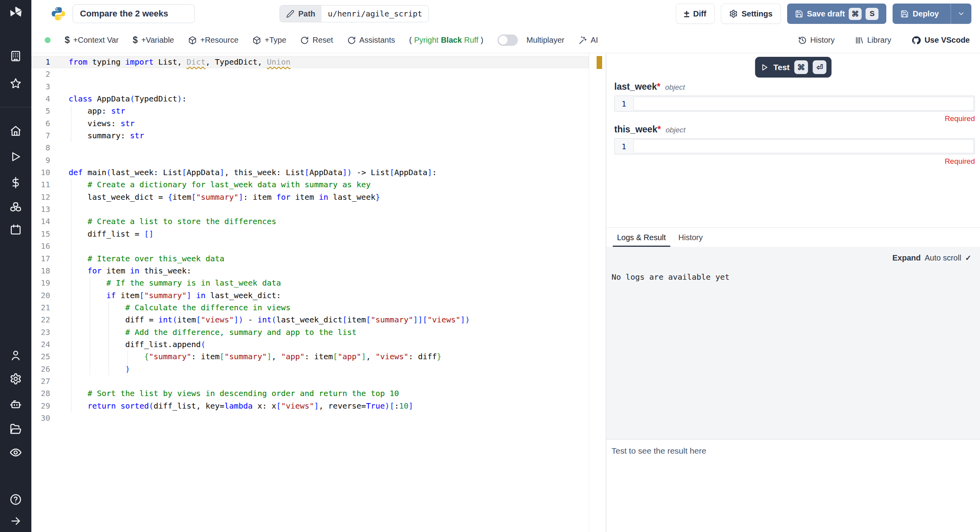 Image resolution: width=980 pixels, height=532 pixels. What do you see at coordinates (961, 14) in the screenshot?
I see `chevron-down-icon` at bounding box center [961, 14].